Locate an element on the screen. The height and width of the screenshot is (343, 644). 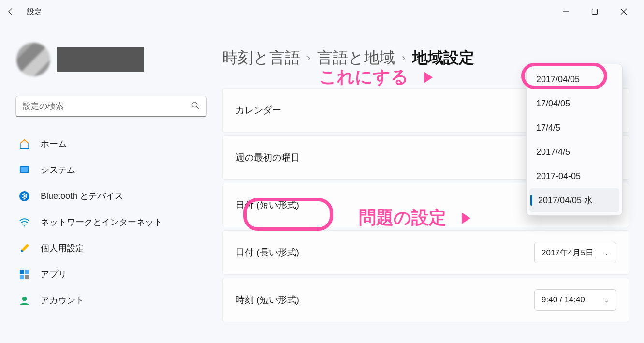
back-button is located at coordinates (11, 12).